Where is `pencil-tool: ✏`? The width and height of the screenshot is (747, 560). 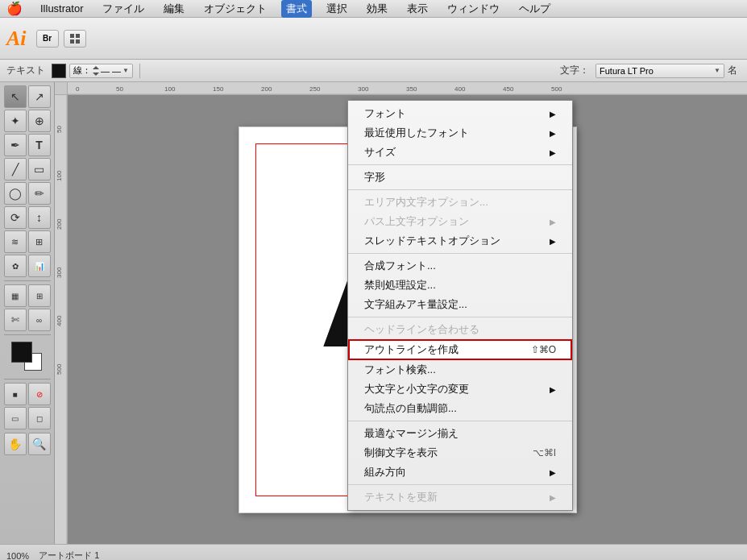 pencil-tool: ✏ is located at coordinates (39, 193).